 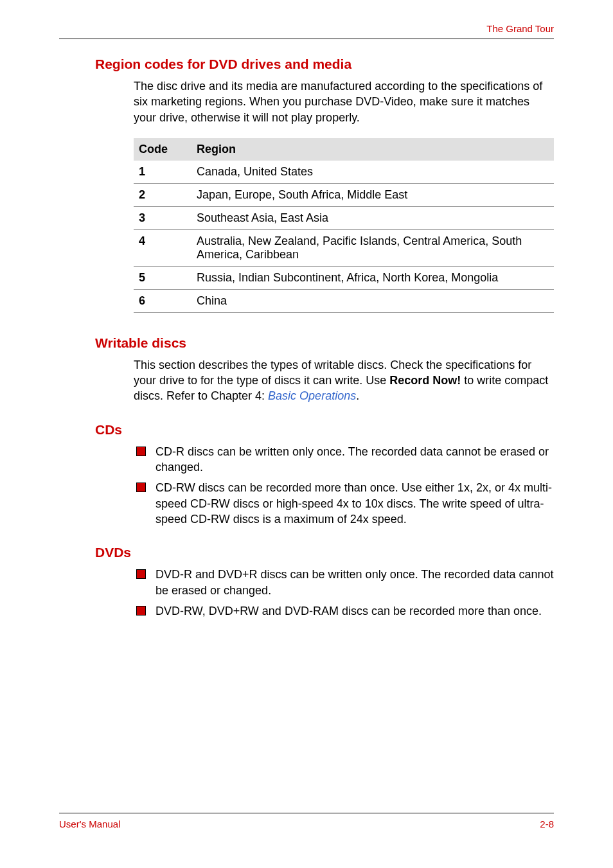 I want to click on footer-left: User's Manual, so click(x=90, y=824).